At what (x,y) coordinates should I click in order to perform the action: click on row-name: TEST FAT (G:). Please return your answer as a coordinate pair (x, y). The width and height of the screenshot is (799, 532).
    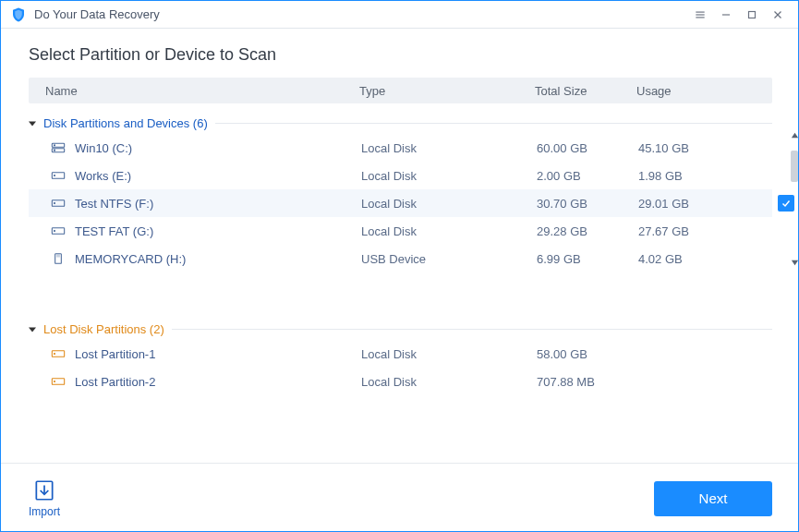
    Looking at the image, I should click on (218, 231).